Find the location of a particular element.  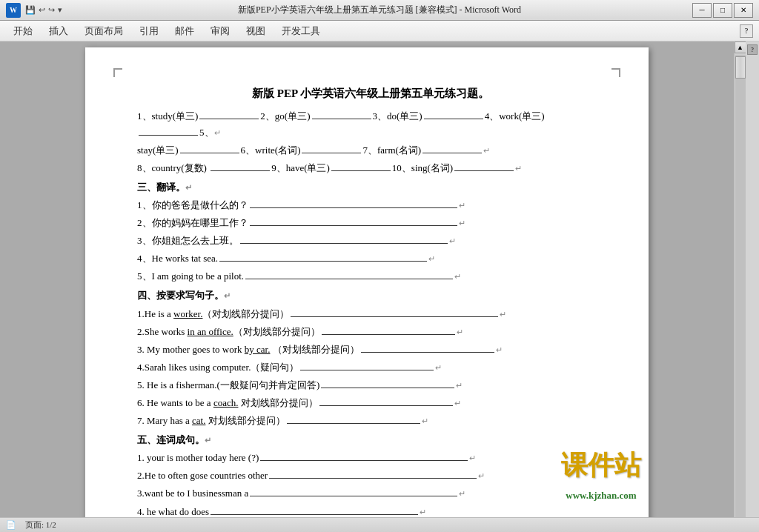

underline-worker: worker. is located at coordinates (188, 314).